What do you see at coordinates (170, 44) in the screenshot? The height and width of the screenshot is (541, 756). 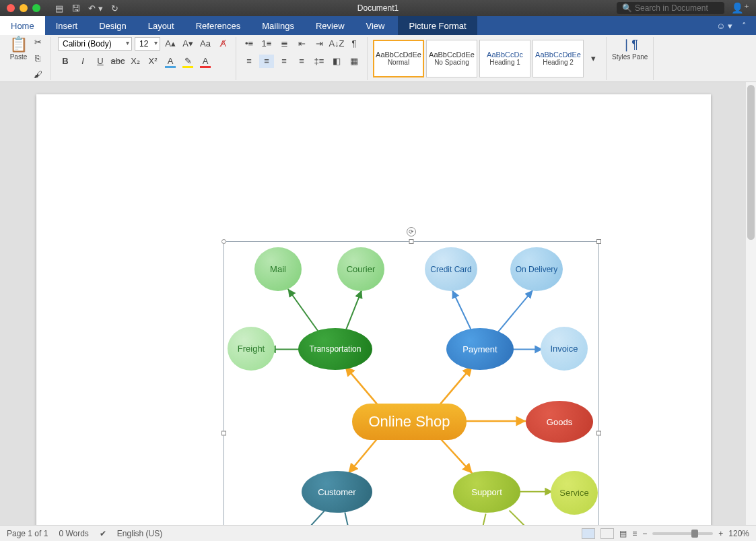 I see `grow-font-icon: A▴` at bounding box center [170, 44].